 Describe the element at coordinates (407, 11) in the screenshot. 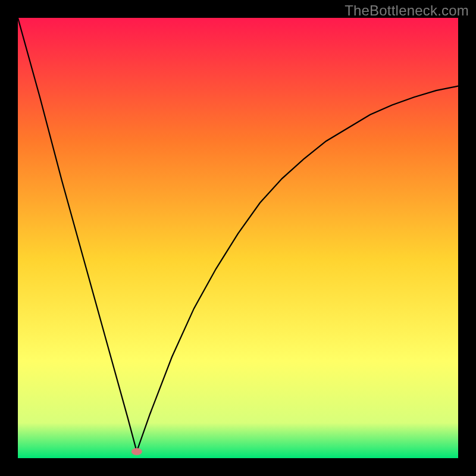

I see `watermark-text: TheBottleneck.com` at that location.